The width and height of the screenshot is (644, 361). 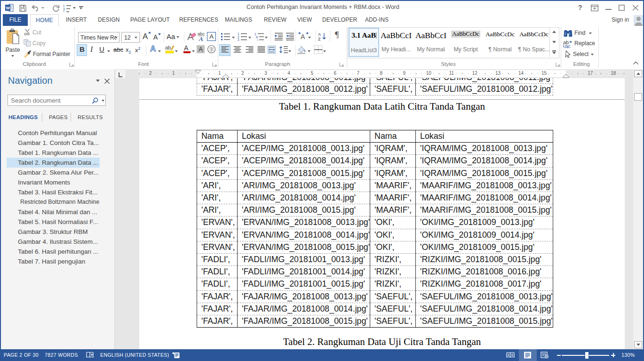 What do you see at coordinates (212, 50) in the screenshot?
I see `svg-text: 字` at bounding box center [212, 50].